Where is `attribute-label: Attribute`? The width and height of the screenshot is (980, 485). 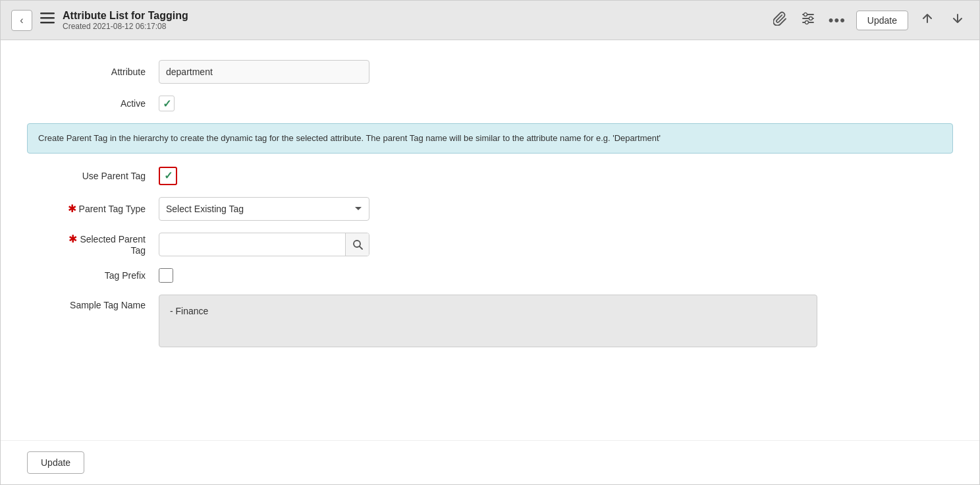
attribute-label: Attribute is located at coordinates (93, 72).